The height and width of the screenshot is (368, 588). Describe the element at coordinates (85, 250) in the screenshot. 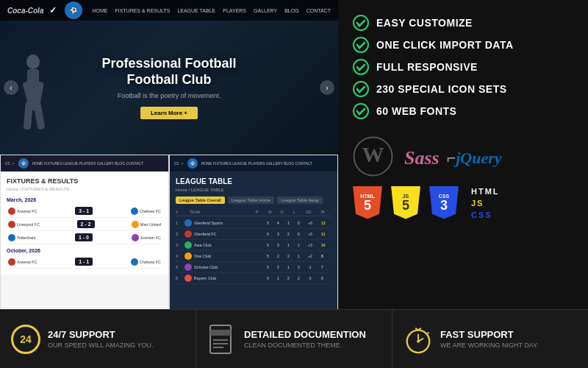

I see `fixture-date-2: October, 2026` at that location.